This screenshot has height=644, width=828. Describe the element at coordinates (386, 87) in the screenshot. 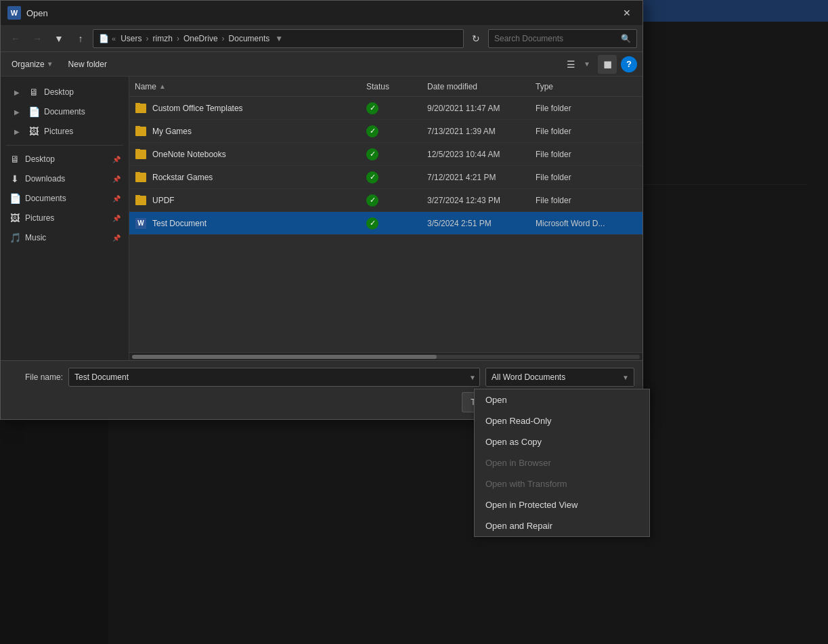

I see `file-column-headers: Name ▲ Status Date modified Type` at that location.